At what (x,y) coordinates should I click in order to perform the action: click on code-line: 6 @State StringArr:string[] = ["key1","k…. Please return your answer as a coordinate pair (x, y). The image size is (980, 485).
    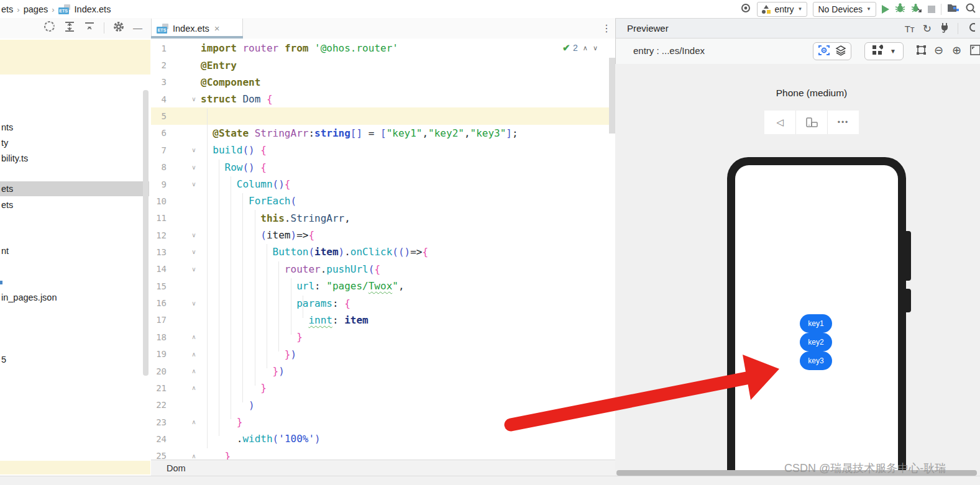
    Looking at the image, I should click on (383, 133).